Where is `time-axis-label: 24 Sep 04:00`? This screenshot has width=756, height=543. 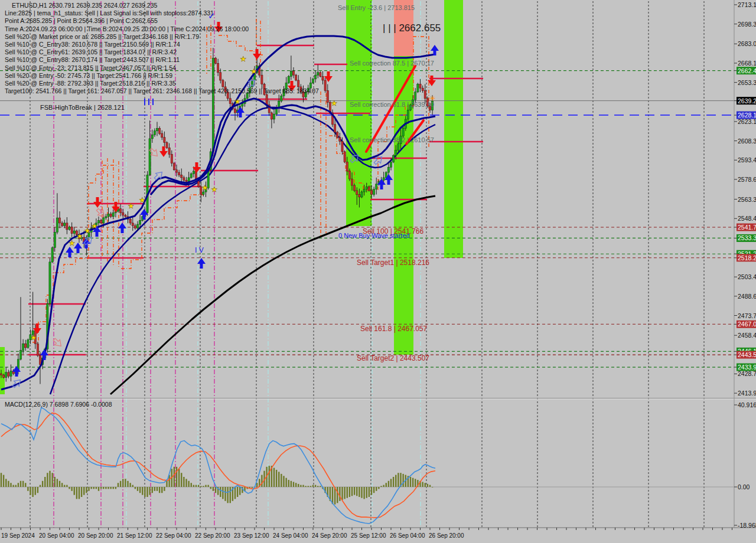
time-axis-label: 24 Sep 04:00 is located at coordinates (291, 536).